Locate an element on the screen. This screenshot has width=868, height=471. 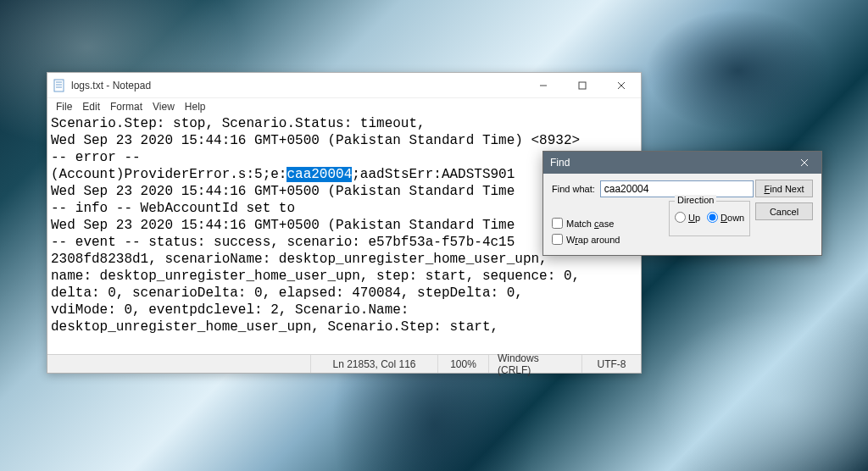
selected-text: caa20004 is located at coordinates (319, 175).